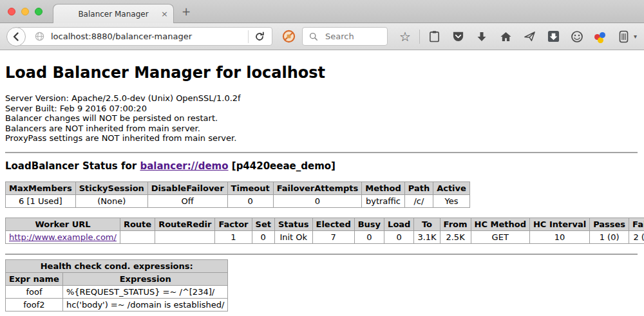  What do you see at coordinates (111, 188) in the screenshot?
I see `column-header: StickySession` at bounding box center [111, 188].